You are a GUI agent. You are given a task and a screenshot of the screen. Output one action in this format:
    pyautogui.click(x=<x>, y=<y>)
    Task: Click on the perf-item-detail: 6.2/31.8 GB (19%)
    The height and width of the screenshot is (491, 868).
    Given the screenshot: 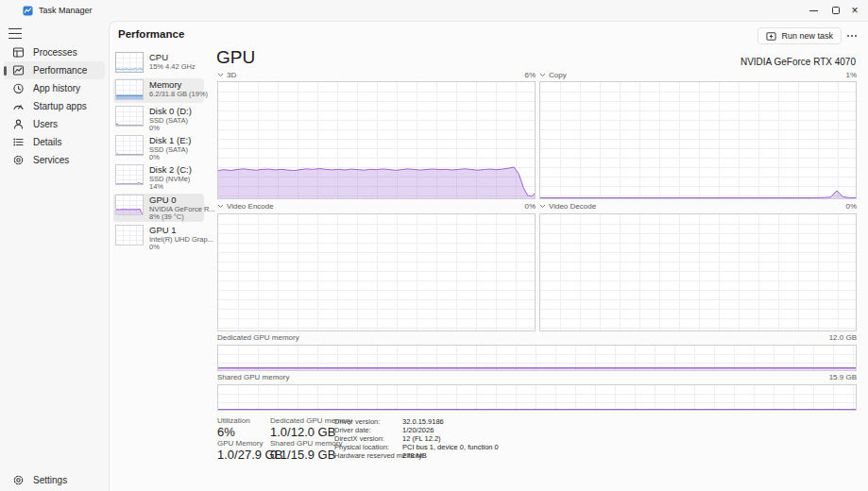 What is the action you would take?
    pyautogui.click(x=179, y=94)
    